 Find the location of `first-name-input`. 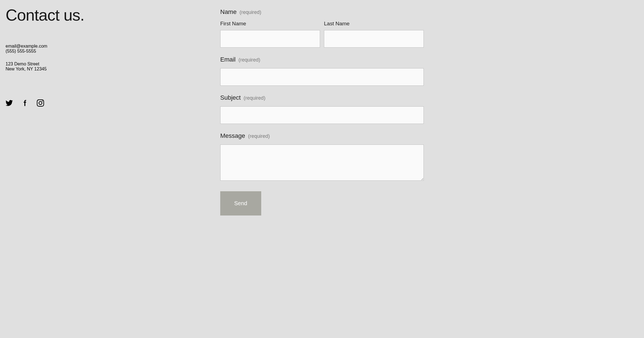

first-name-input is located at coordinates (270, 39).